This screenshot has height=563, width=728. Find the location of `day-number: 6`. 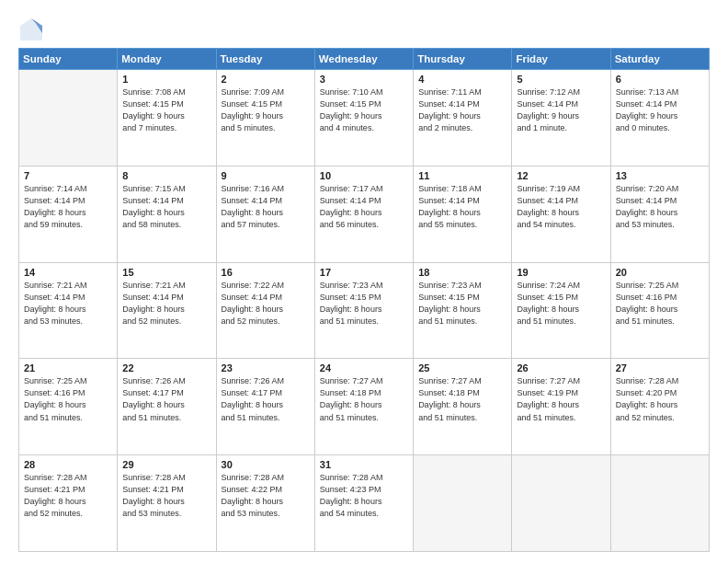

day-number: 6 is located at coordinates (660, 79).